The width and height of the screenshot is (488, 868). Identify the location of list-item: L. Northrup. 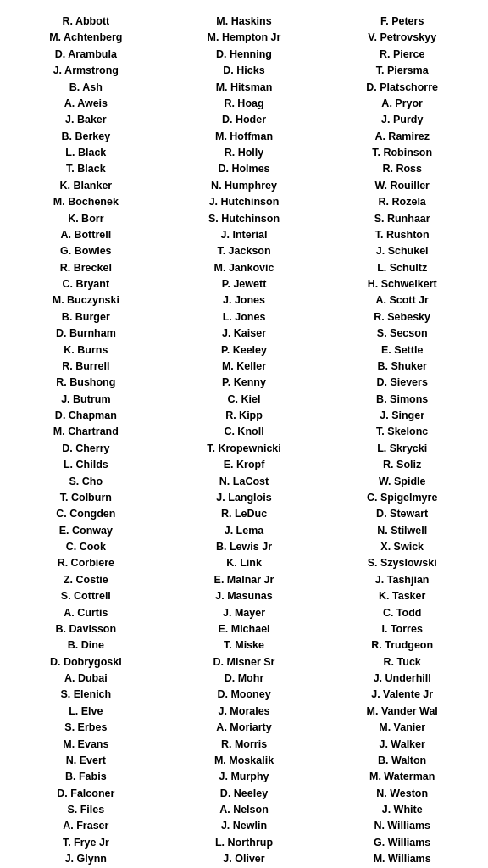
(244, 843).